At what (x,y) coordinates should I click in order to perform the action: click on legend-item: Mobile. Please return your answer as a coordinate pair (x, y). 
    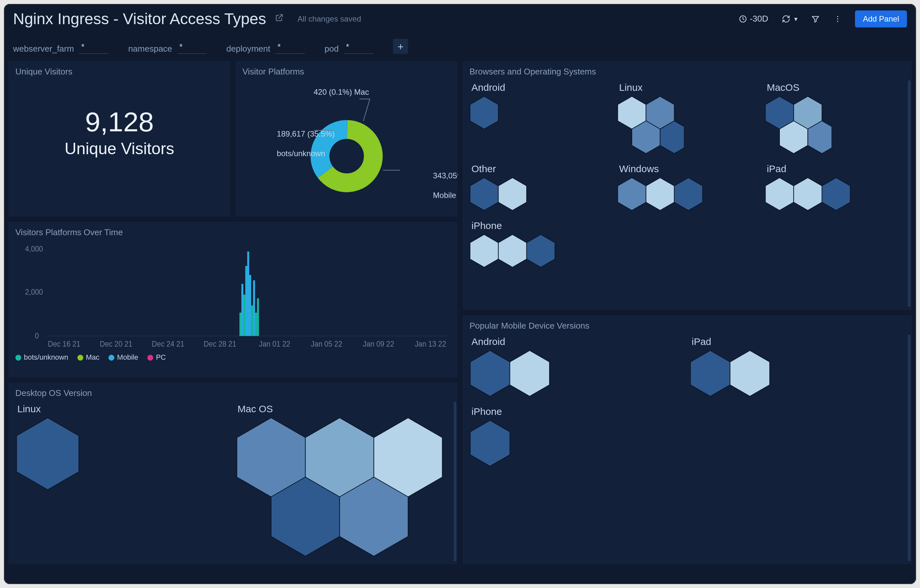
    Looking at the image, I should click on (123, 357).